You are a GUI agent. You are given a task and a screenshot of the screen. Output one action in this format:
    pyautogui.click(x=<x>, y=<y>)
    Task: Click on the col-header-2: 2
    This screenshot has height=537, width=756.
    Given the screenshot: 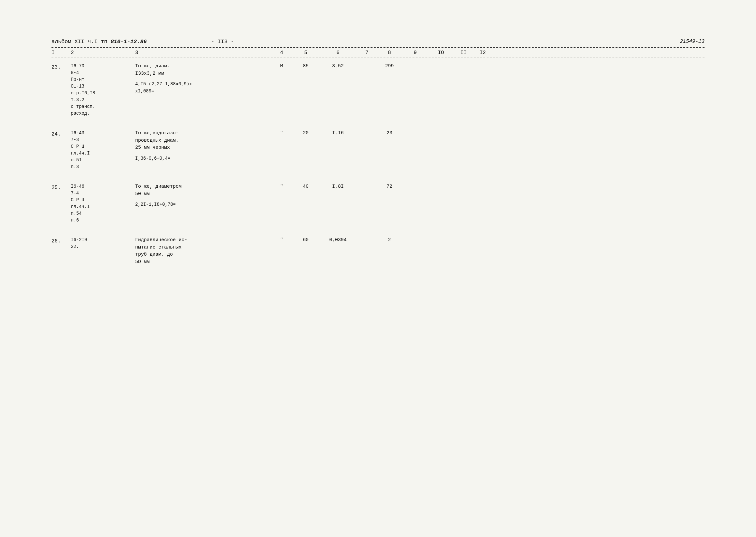 What is the action you would take?
    pyautogui.click(x=103, y=53)
    